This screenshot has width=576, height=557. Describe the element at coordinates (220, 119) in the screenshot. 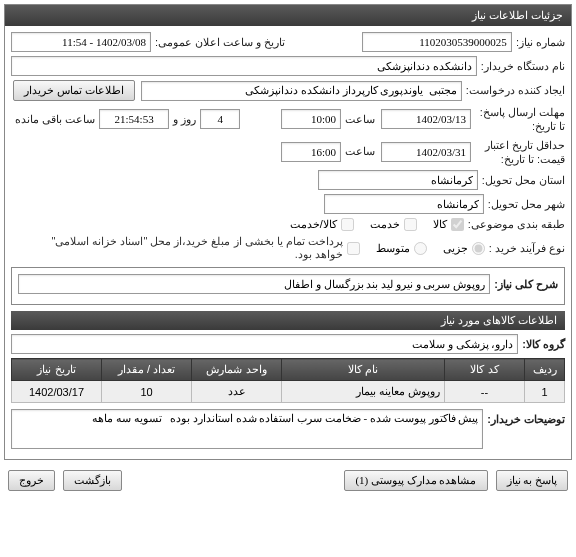

I see `days-field` at that location.